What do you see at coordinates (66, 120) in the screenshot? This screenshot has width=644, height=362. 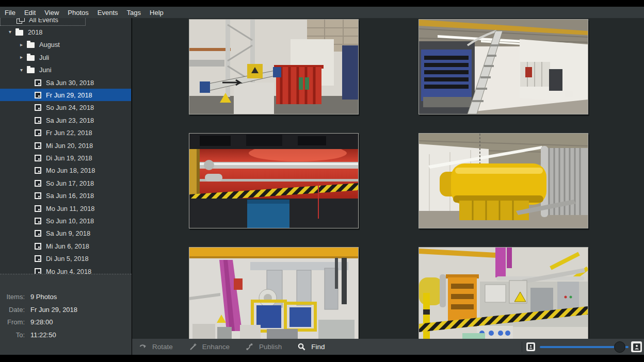 I see `tree-item-sa-jun-23-2018: Sa Jun 23, 2018` at bounding box center [66, 120].